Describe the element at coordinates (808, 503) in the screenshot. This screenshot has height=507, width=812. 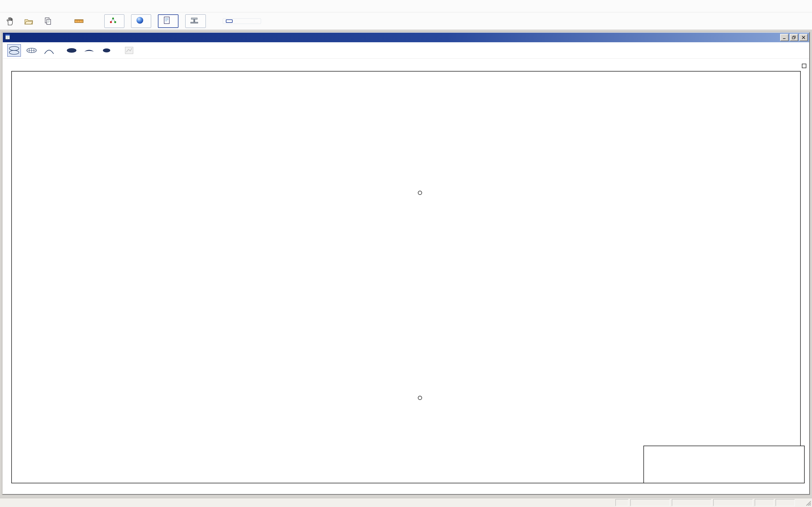
I see `resize-grip` at that location.